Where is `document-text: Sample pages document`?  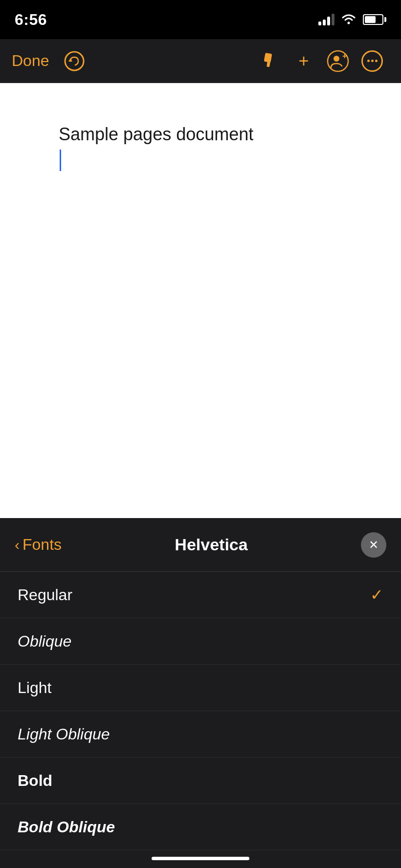 document-text: Sample pages document is located at coordinates (156, 134).